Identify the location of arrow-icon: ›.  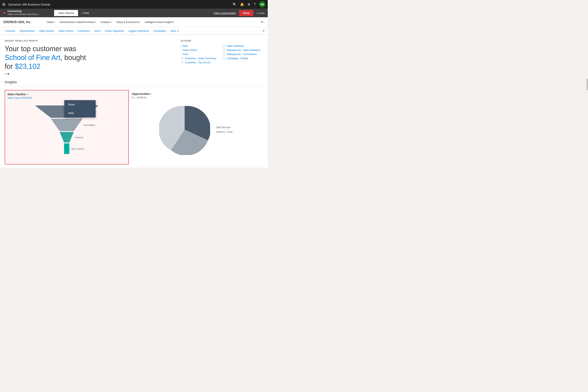
(181, 46).